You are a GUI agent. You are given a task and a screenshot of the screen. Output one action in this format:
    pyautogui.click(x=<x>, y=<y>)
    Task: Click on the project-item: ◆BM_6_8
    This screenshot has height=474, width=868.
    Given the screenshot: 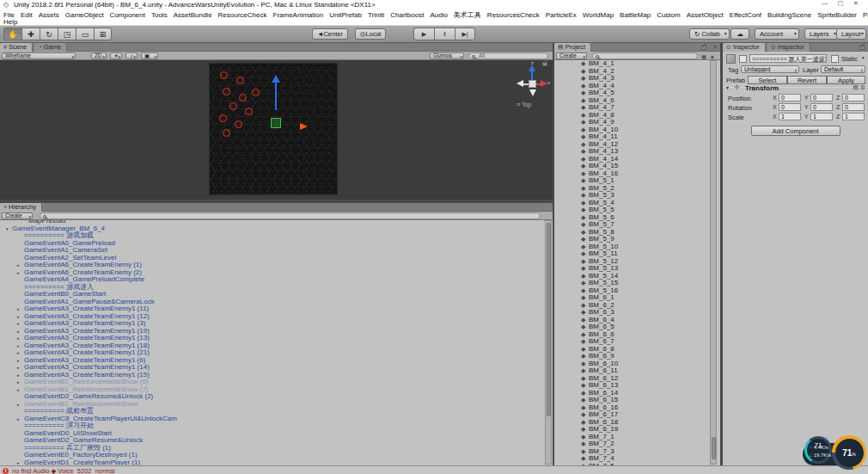 What is the action you would take?
    pyautogui.click(x=632, y=349)
    